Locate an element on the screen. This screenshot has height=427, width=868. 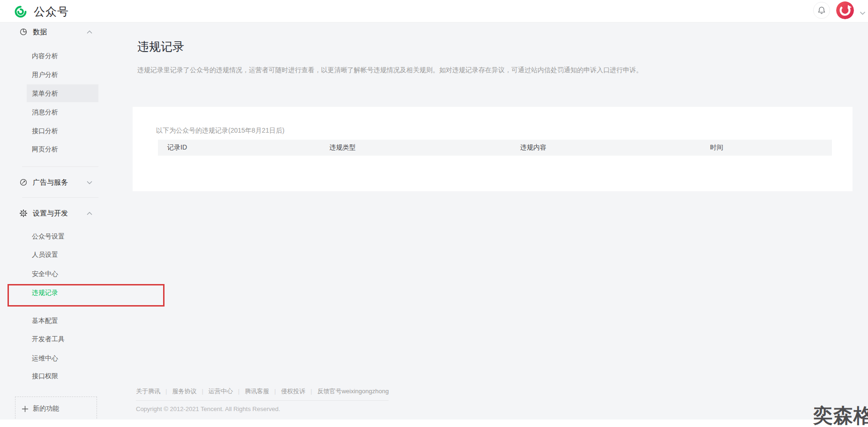
compass-icon is located at coordinates (23, 182).